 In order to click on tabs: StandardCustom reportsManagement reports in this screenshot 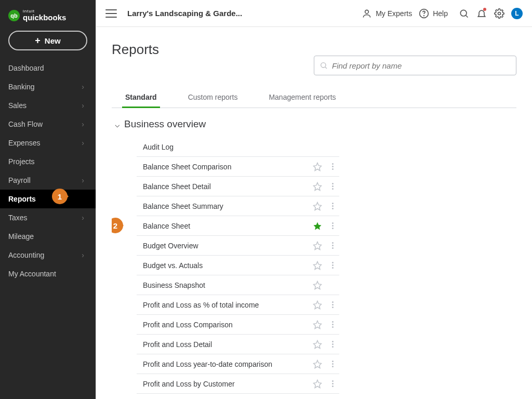, I will do `click(314, 98)`.